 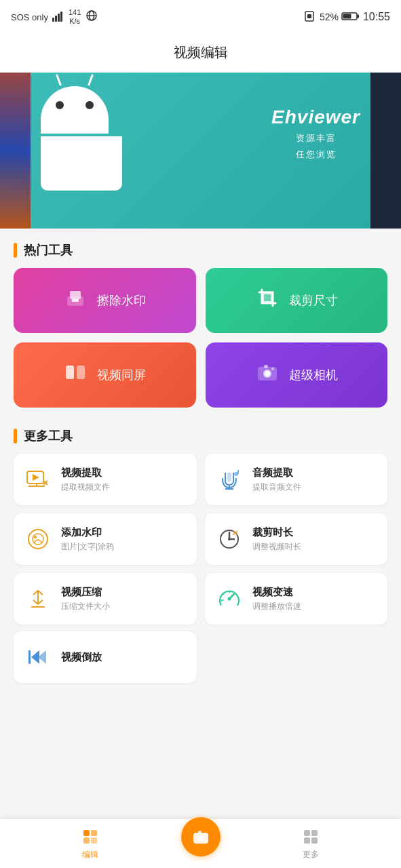 What do you see at coordinates (81, 658) in the screenshot?
I see `video-reverse-name: 视频倒放` at bounding box center [81, 658].